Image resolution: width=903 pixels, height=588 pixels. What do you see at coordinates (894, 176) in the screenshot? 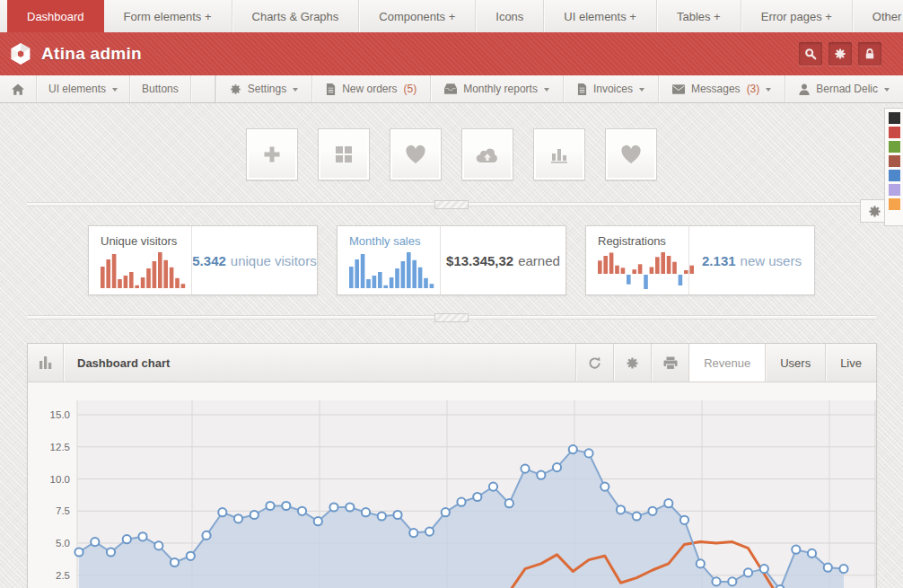
I see `theme-swatch-blue` at bounding box center [894, 176].